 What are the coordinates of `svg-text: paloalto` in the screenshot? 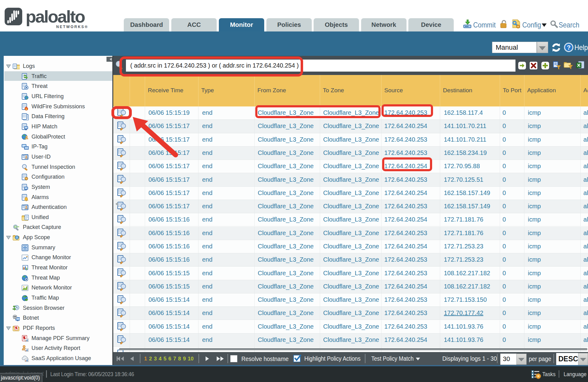 It's located at (55, 17).